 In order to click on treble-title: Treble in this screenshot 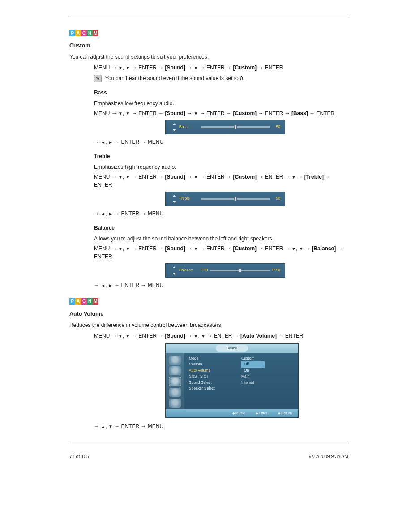, I will do `click(221, 156)`.